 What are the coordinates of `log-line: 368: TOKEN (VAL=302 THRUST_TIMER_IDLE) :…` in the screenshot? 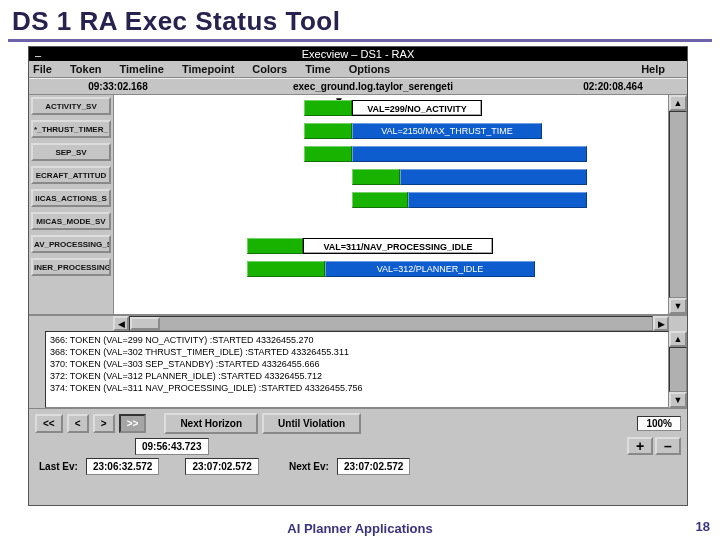 It's located at (357, 352).